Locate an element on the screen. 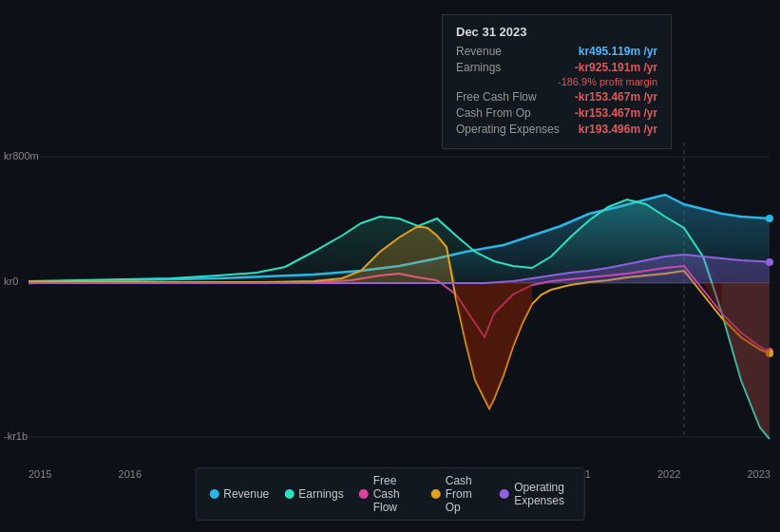 This screenshot has height=532, width=780. legend-label-cashop: Cash From Op is located at coordinates (466, 494).